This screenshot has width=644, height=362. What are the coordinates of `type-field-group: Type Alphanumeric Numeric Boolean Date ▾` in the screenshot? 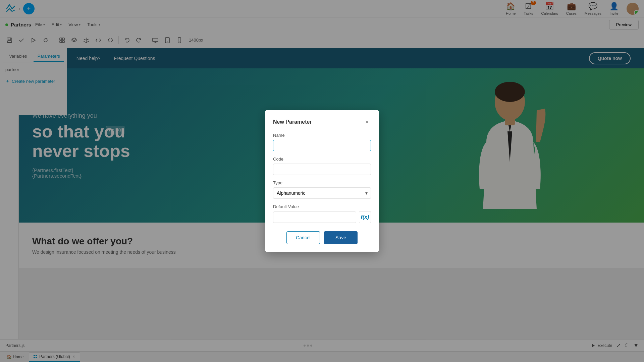 It's located at (322, 190).